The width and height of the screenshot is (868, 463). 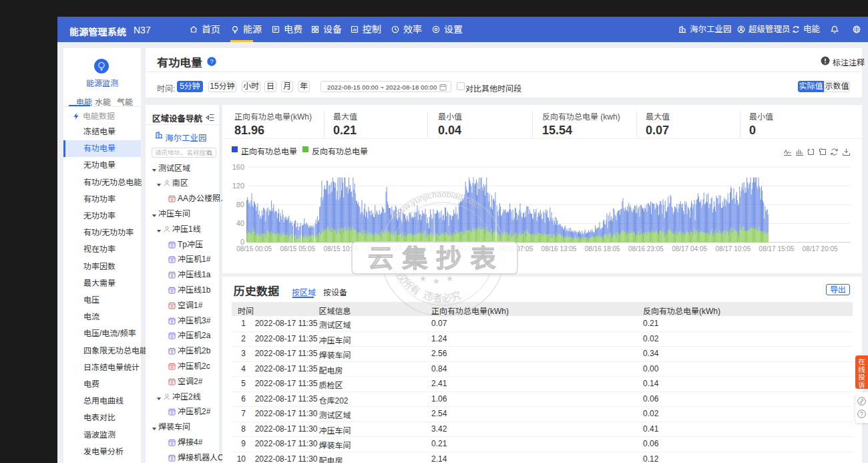 I want to click on svg-text: 160, so click(x=238, y=167).